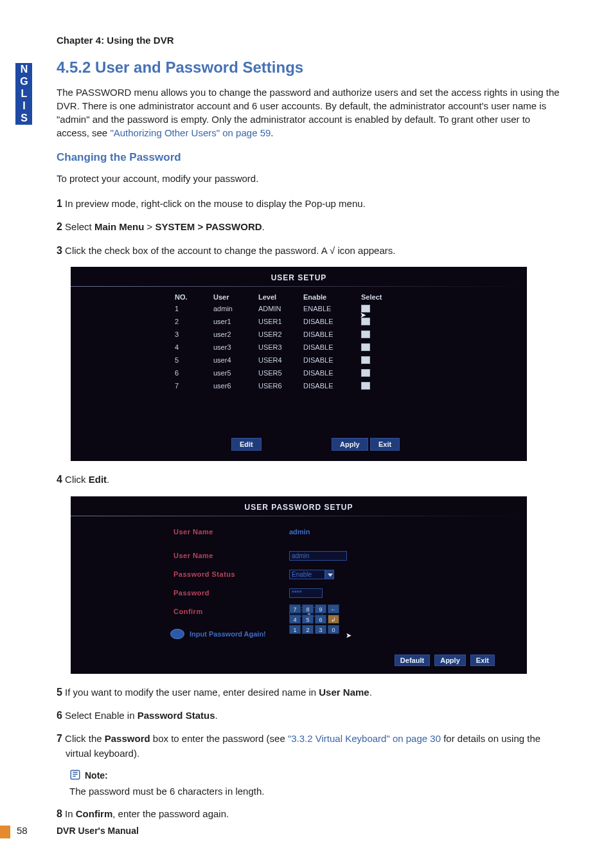 The image size is (613, 868). What do you see at coordinates (307, 575) in the screenshot?
I see `select-password-status: Enable` at bounding box center [307, 575].